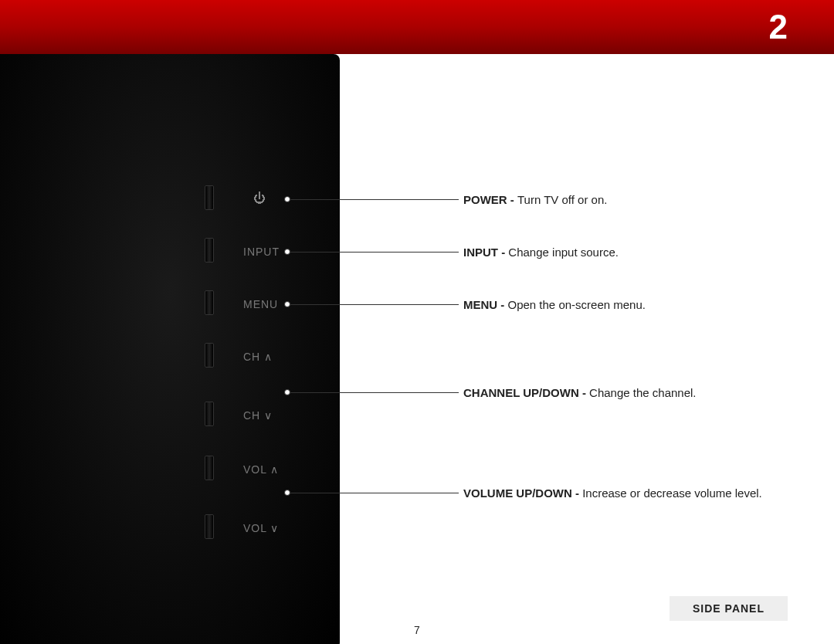  Describe the element at coordinates (642, 392) in the screenshot. I see `channel-callout-desc: Change the channel.` at that location.